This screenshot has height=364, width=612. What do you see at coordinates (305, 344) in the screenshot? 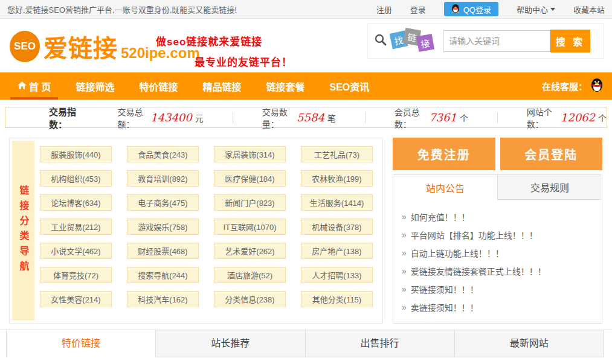
I see `bottom-tabs: 特价链接 站长推荐 出售排行 最新网站` at bounding box center [305, 344].